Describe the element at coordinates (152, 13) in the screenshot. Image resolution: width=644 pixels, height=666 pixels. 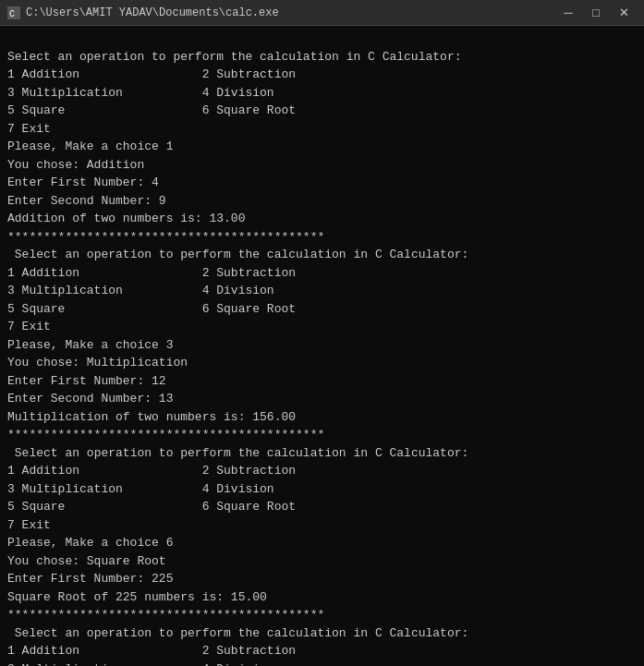
I see `window-title: C:\Users\AMIT YADAV\Documents\calc.exe` at that location.